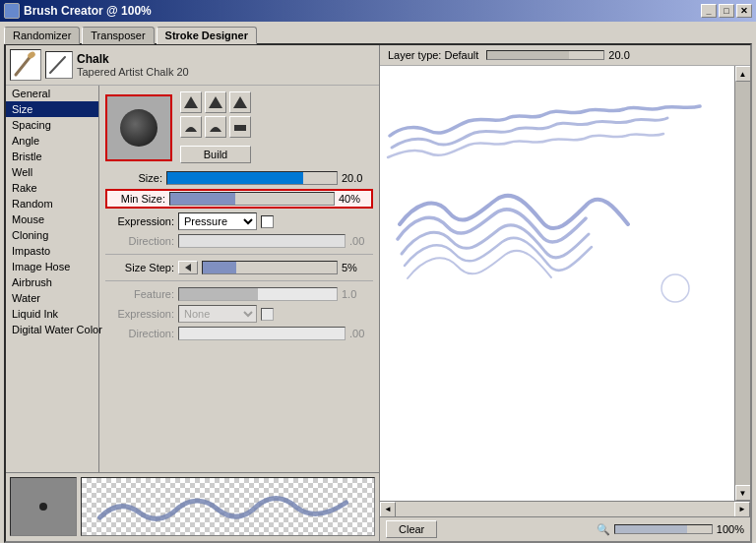  I want to click on tab-randomizer: Randomizer, so click(41, 35).